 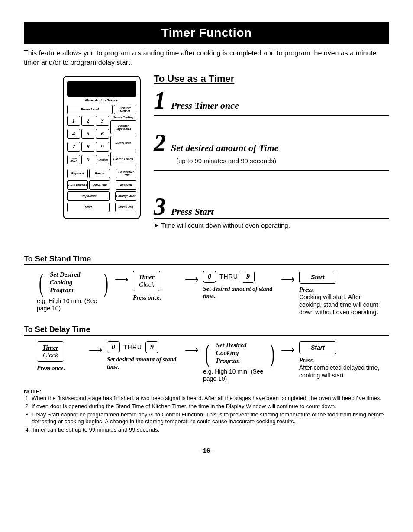 I want to click on digit-4: 4, so click(x=74, y=134).